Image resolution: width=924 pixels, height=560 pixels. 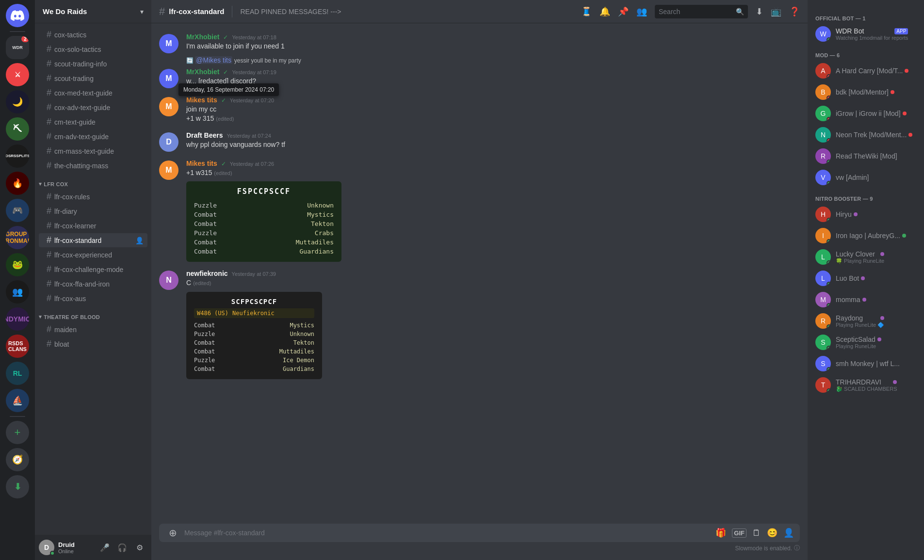 What do you see at coordinates (49, 226) in the screenshot?
I see `hash-icon: #` at bounding box center [49, 226].